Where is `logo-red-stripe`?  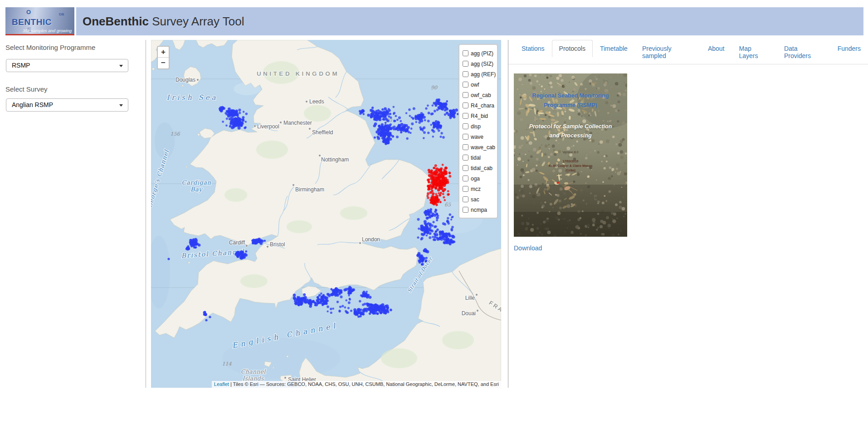
logo-red-stripe is located at coordinates (40, 34).